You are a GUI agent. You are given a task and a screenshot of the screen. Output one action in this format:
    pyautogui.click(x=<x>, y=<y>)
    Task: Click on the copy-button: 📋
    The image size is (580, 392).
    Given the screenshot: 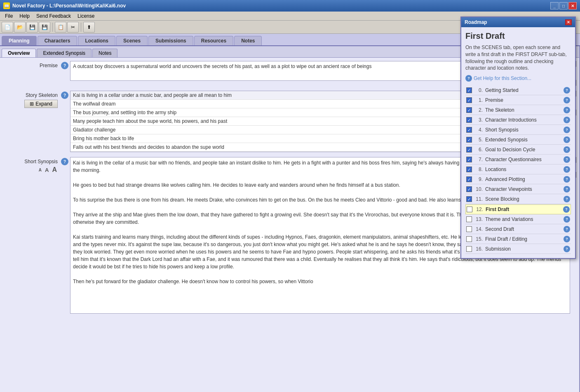 What is the action you would take?
    pyautogui.click(x=61, y=27)
    